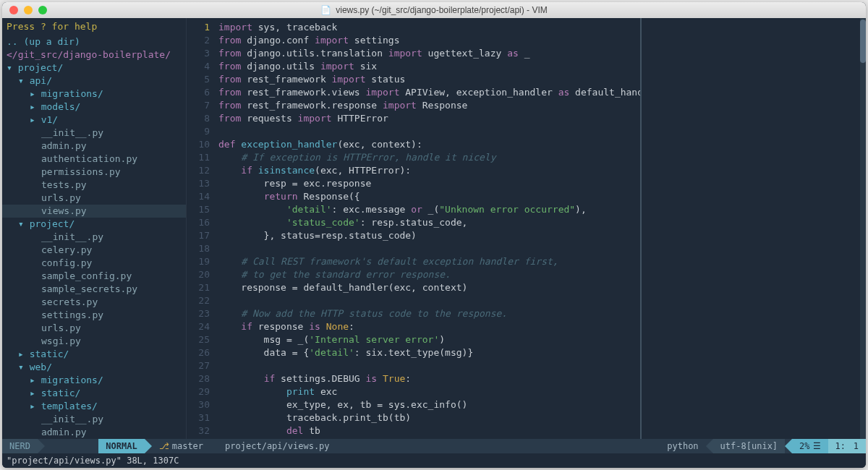  What do you see at coordinates (428, 184) in the screenshot?
I see `code-line: resp = exc.response` at bounding box center [428, 184].